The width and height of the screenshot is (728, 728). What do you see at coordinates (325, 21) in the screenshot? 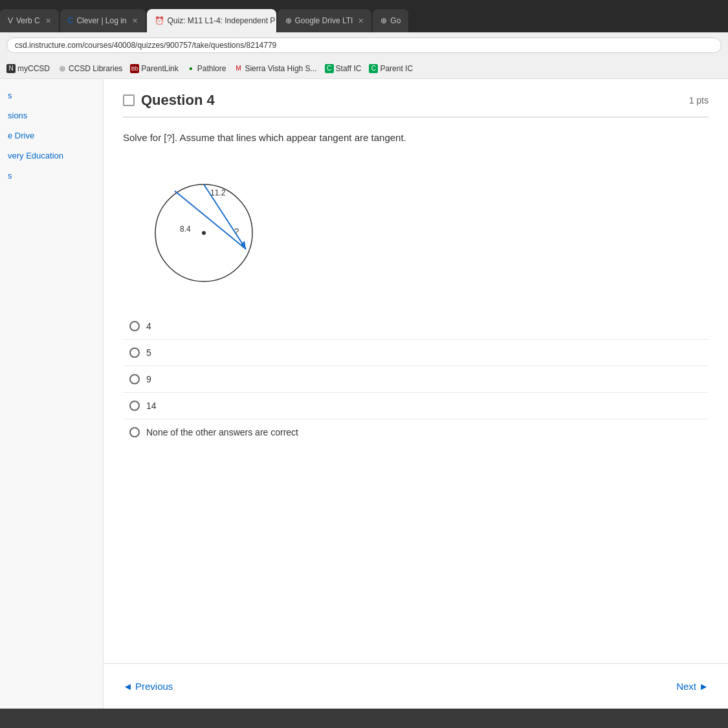
I see `tab-google-drive: ⊕ Google Drive LTI ✕` at bounding box center [325, 21].